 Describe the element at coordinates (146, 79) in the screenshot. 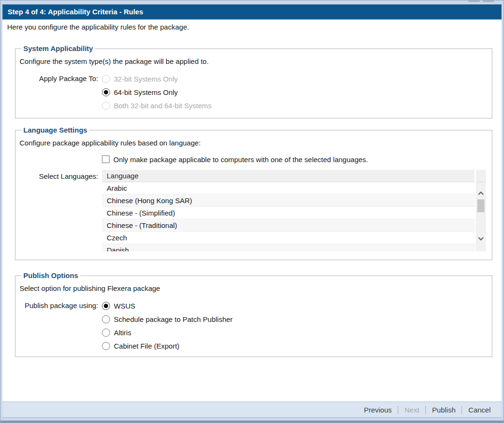

I see `radio-label: 32-bit Systems Only` at that location.